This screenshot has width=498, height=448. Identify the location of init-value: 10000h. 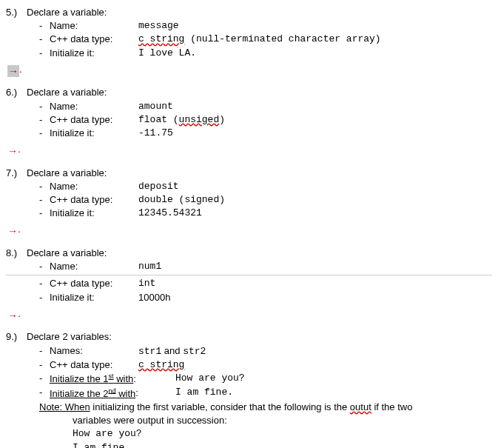
(154, 298).